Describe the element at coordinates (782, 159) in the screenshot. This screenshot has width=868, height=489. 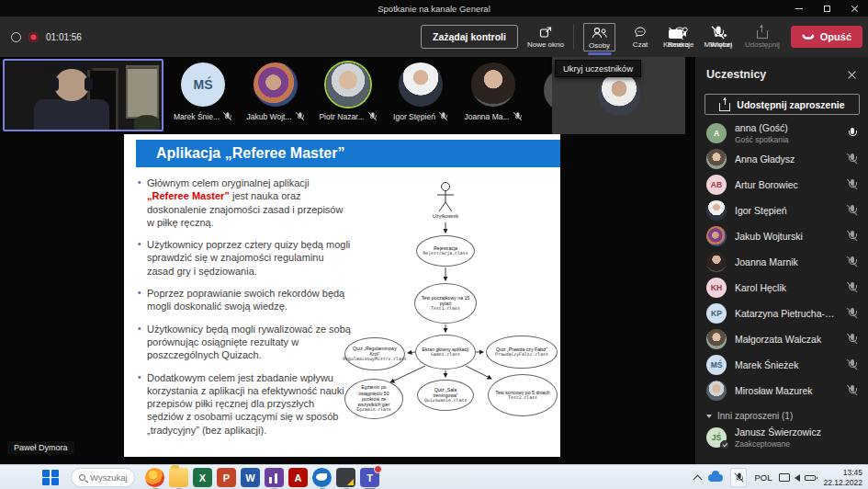
I see `participant-row: Anna Gładysz` at that location.